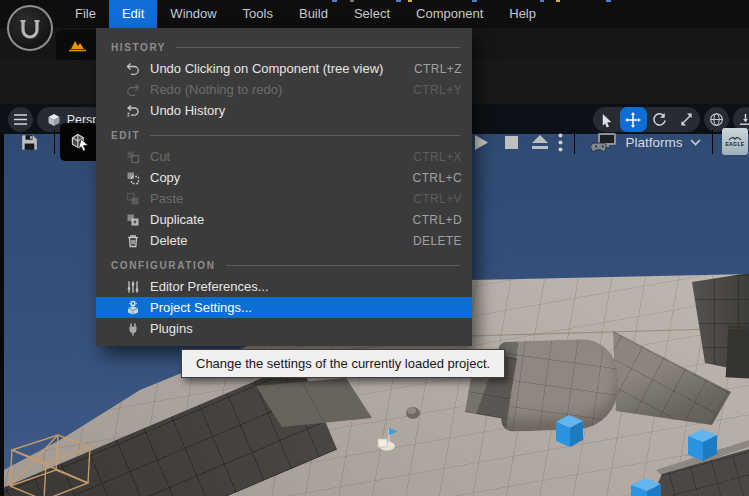 The image size is (749, 496). I want to click on menu-item-shortcut: CTRL+X, so click(438, 157).